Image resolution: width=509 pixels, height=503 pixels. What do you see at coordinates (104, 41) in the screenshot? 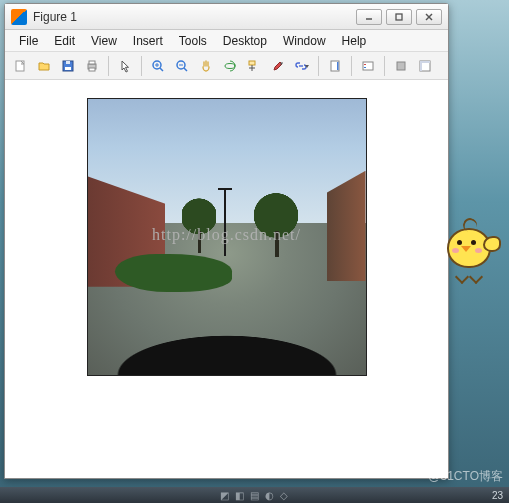
I see `menu-view: View` at bounding box center [104, 41].